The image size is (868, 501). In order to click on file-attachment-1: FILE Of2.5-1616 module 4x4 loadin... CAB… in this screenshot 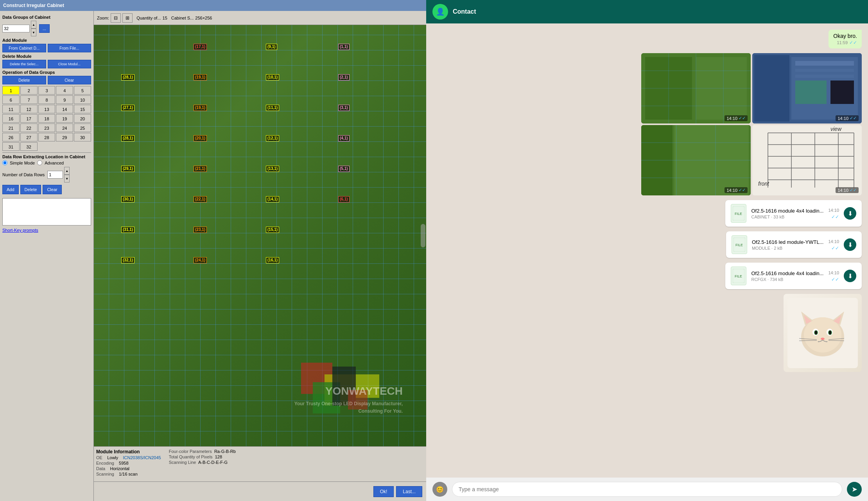, I will do `click(794, 213)`.